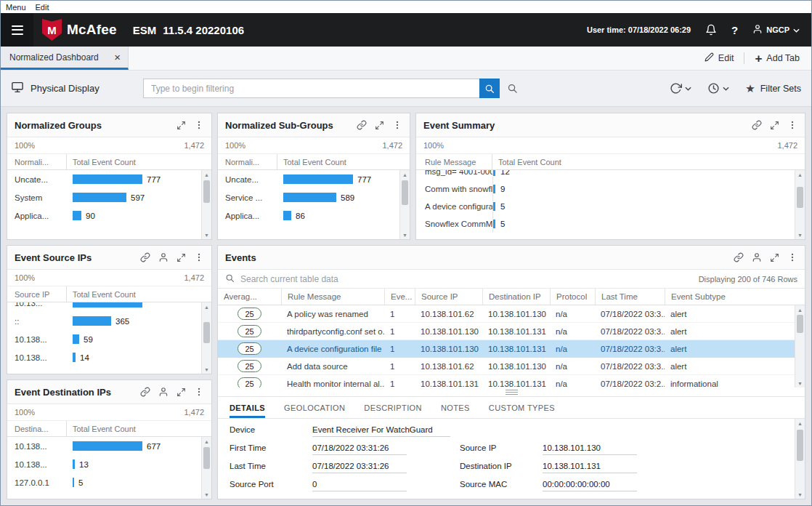  Describe the element at coordinates (250, 297) in the screenshot. I see `events-column-header: Averag...` at that location.